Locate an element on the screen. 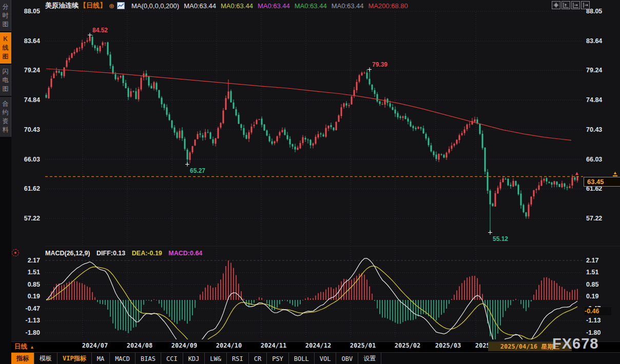  indicator-tab-MACD: MACD is located at coordinates (123, 358).